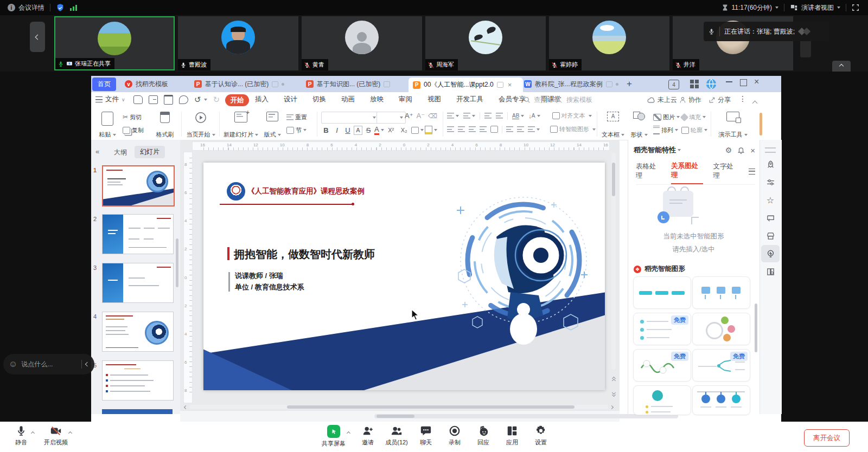  I want to click on layout-button: 版式, so click(272, 125).